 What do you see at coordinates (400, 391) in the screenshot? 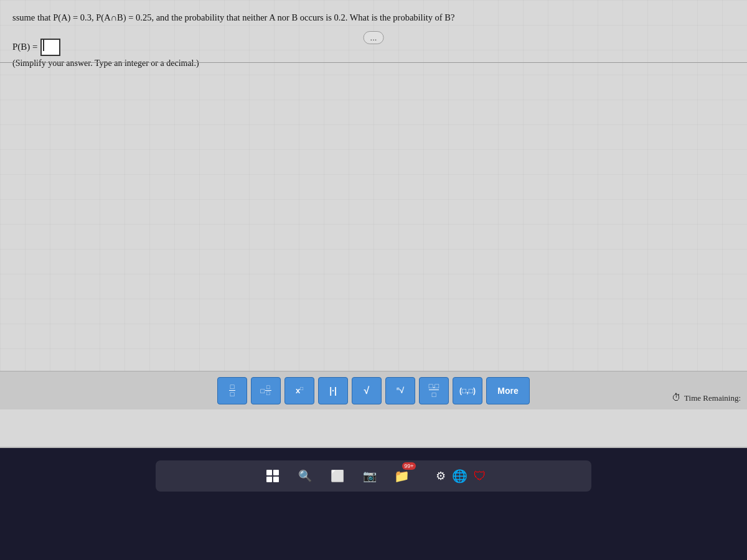
I see `nth-root-button: n√` at bounding box center [400, 391].